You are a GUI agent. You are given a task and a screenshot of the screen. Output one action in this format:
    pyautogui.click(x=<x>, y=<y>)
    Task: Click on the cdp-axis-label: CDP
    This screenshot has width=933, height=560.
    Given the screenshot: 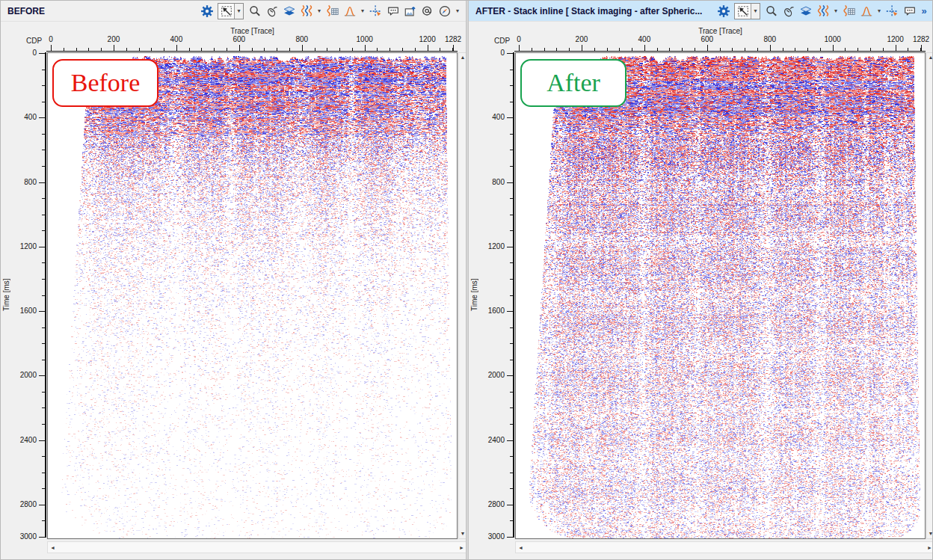 What is the action you would take?
    pyautogui.click(x=34, y=40)
    